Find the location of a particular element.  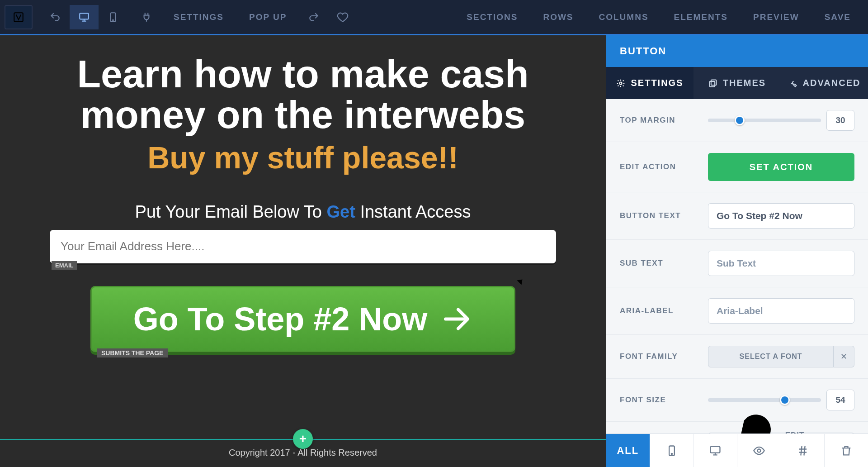

gear-icon is located at coordinates (621, 83).